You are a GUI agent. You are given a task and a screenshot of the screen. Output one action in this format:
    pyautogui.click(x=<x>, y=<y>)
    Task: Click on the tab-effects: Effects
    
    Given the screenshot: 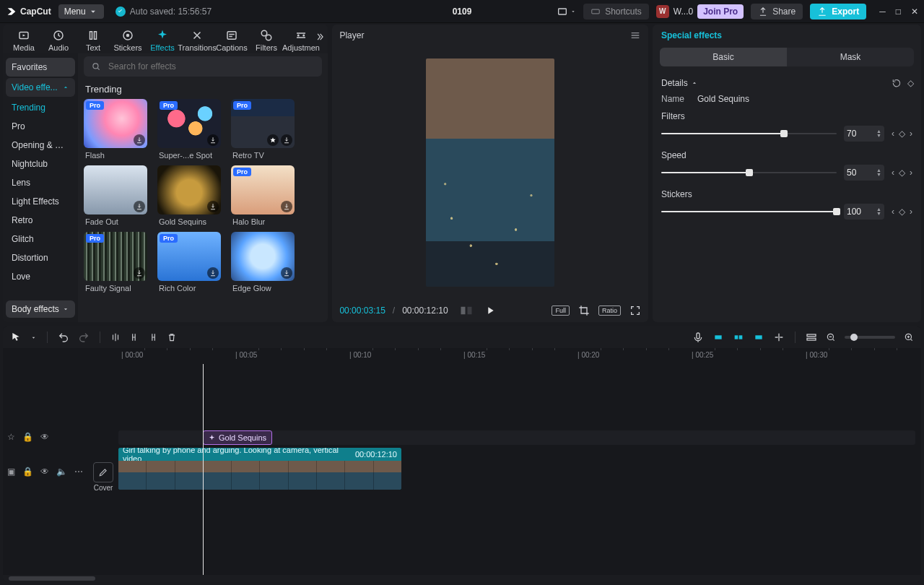 What is the action you would take?
    pyautogui.click(x=162, y=40)
    